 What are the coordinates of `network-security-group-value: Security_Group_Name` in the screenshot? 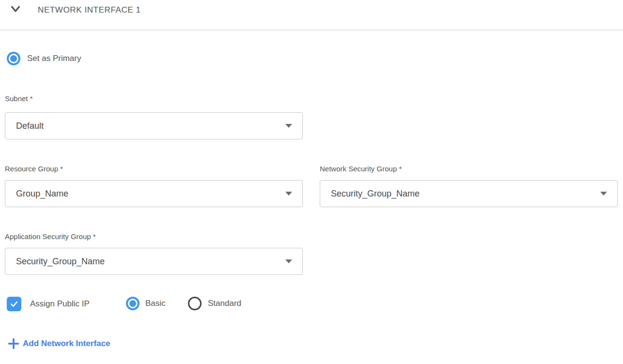 It's located at (375, 194).